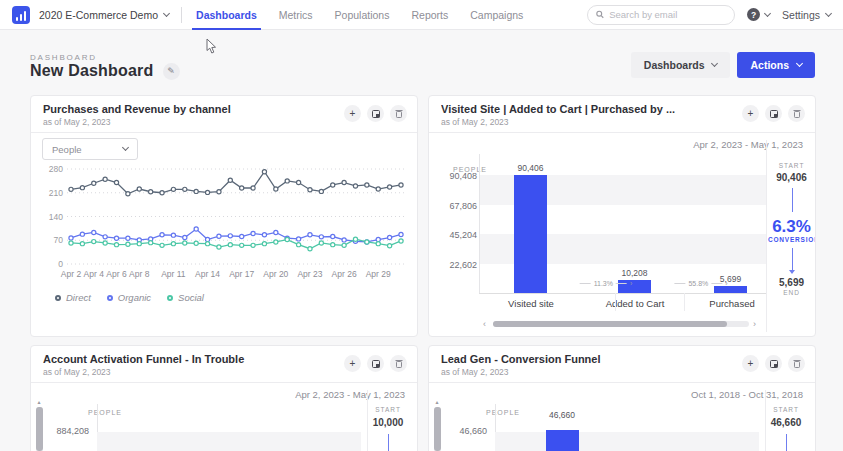  Describe the element at coordinates (681, 65) in the screenshot. I see `dashboards-button: Dashboards` at that location.